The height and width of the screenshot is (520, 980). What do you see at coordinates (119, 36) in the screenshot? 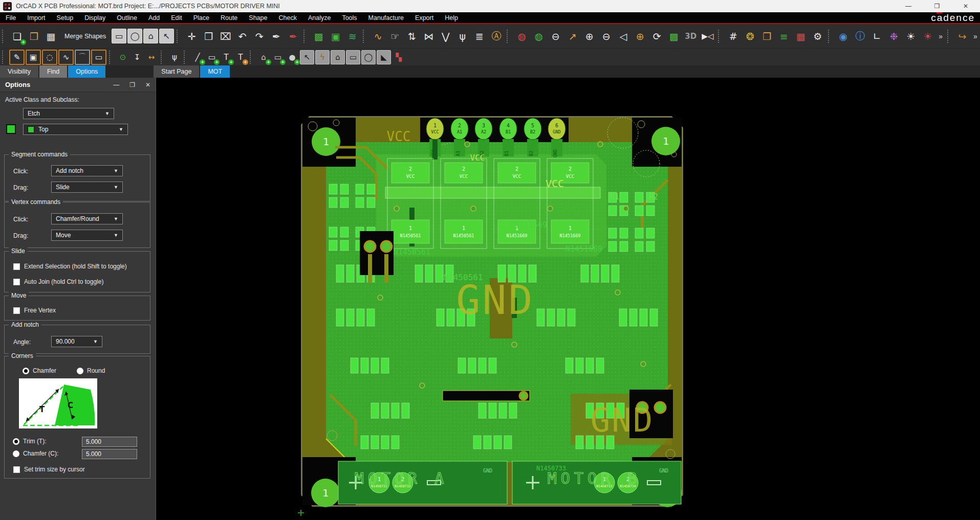
I see `shape-rect-mode-button: ▭` at bounding box center [119, 36].